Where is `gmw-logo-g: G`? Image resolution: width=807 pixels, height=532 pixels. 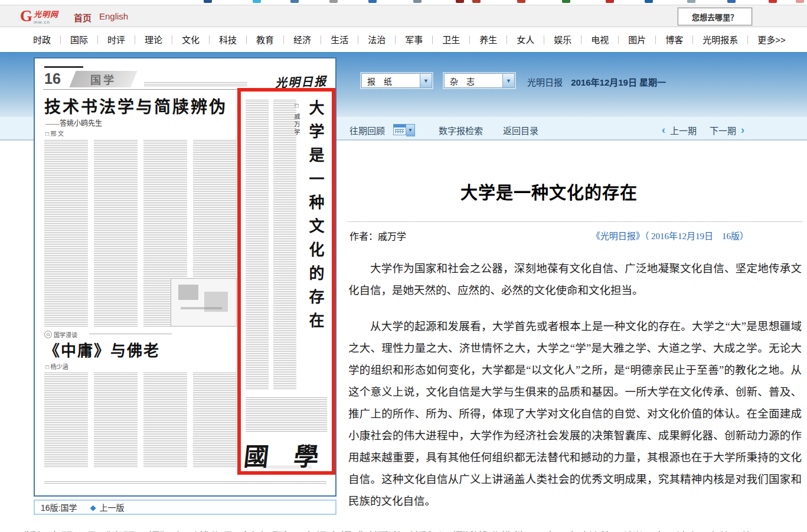 gmw-logo-g: G is located at coordinates (26, 16).